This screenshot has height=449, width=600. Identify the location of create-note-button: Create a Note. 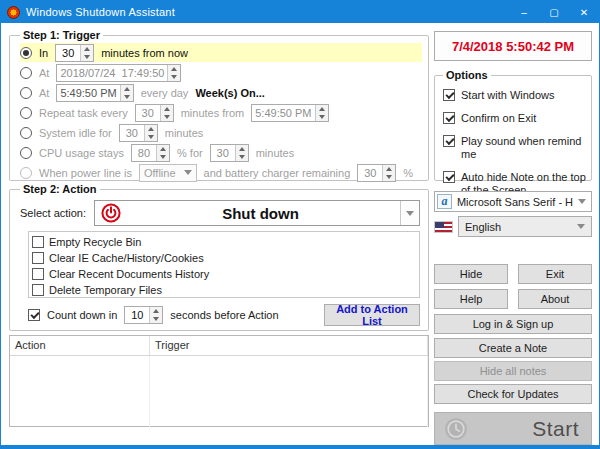
(513, 348).